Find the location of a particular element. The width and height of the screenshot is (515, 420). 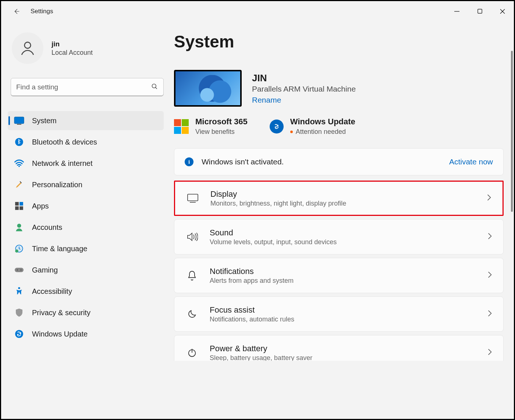

setting-sound: Sound Volume levels, output, input, soun… is located at coordinates (339, 237).